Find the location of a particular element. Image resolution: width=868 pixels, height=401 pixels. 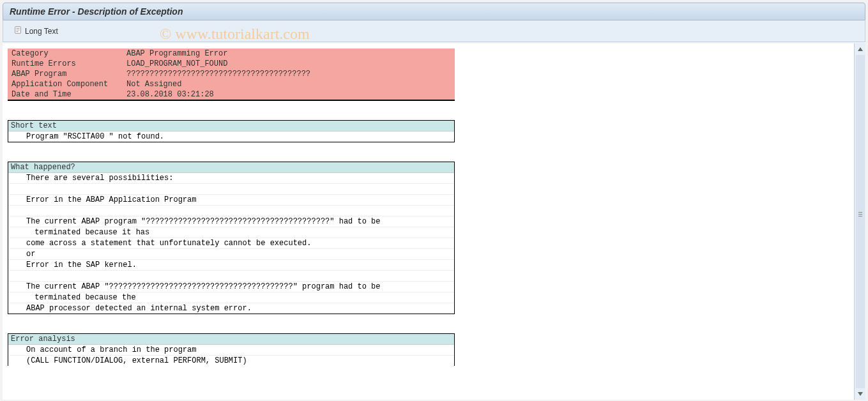

scroll-up-arrow is located at coordinates (860, 49).